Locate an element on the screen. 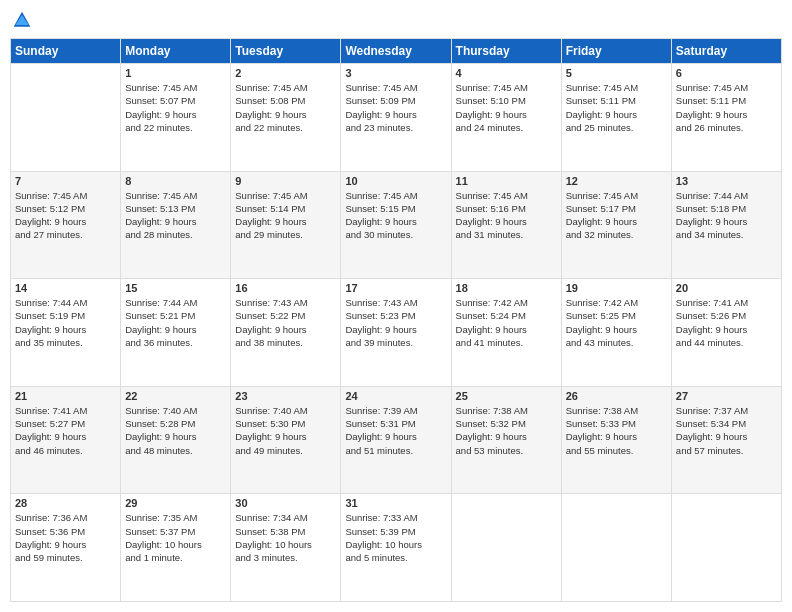 The height and width of the screenshot is (612, 792). day-number: 12 is located at coordinates (616, 181).